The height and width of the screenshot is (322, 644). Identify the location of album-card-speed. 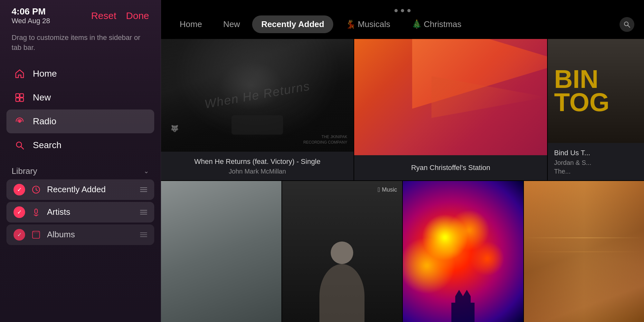
(584, 252).